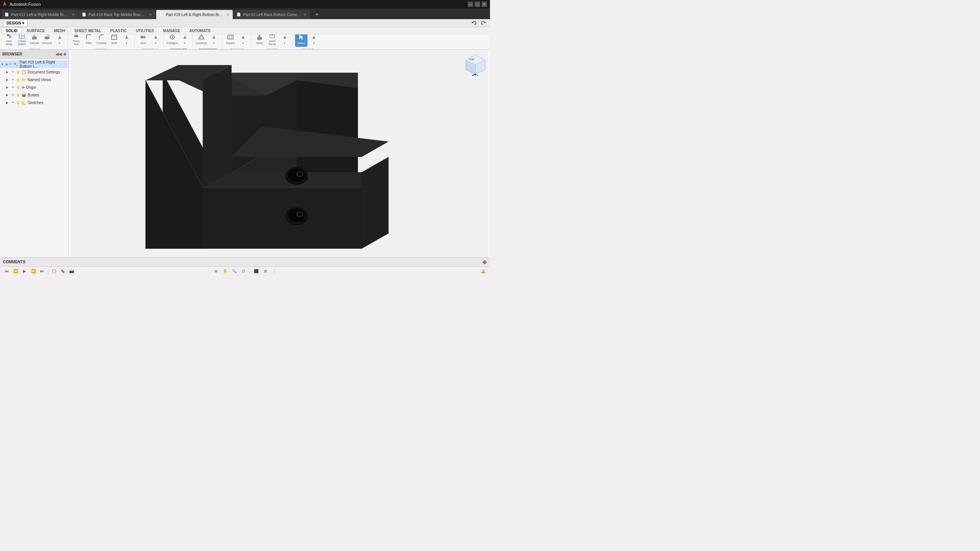 This screenshot has width=980, height=551. What do you see at coordinates (485, 262) in the screenshot?
I see `comments-add-icon: ⊕` at bounding box center [485, 262].